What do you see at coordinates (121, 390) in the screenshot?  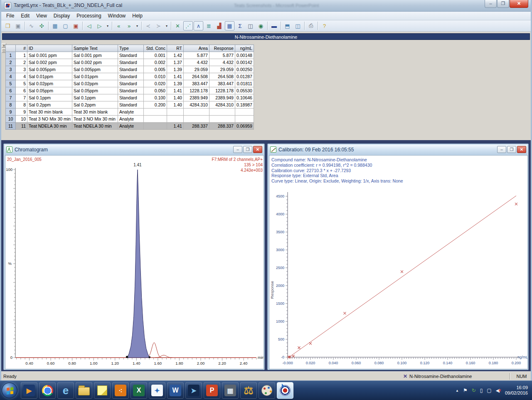 I see `taskbar-app-orange: ⁖` at bounding box center [121, 390].